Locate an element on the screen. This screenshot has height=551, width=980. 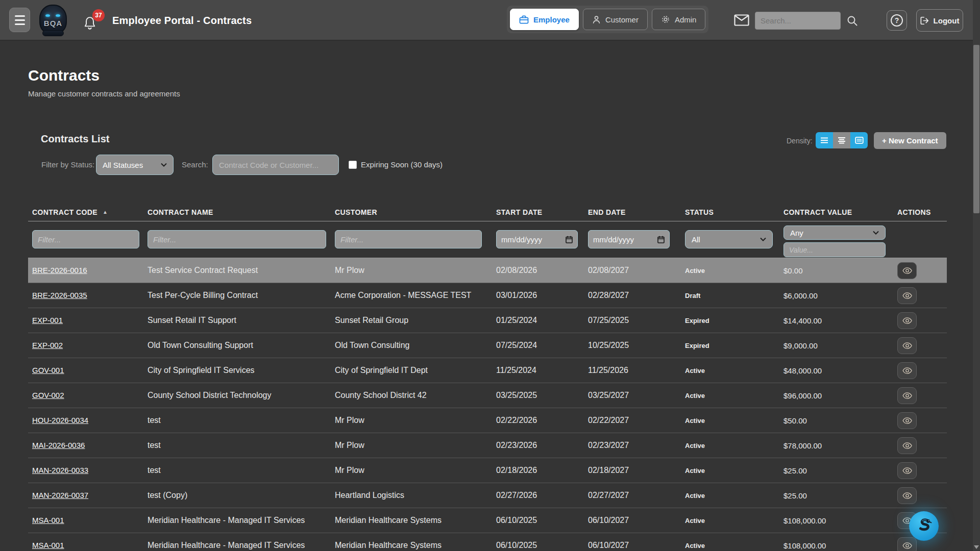
search-icon is located at coordinates (852, 21).